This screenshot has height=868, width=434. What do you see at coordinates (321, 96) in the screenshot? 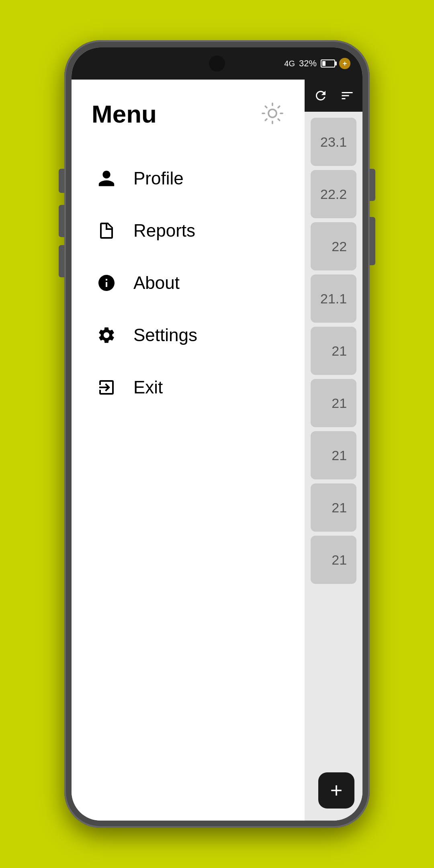
I see `refresh-icon` at bounding box center [321, 96].